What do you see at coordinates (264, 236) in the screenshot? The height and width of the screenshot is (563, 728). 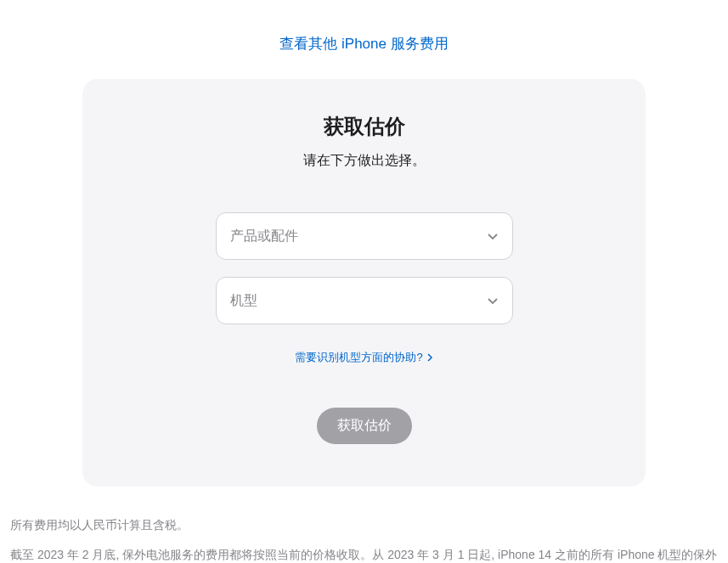 I see `product-select-placeholder: 产品或配件` at bounding box center [264, 236].